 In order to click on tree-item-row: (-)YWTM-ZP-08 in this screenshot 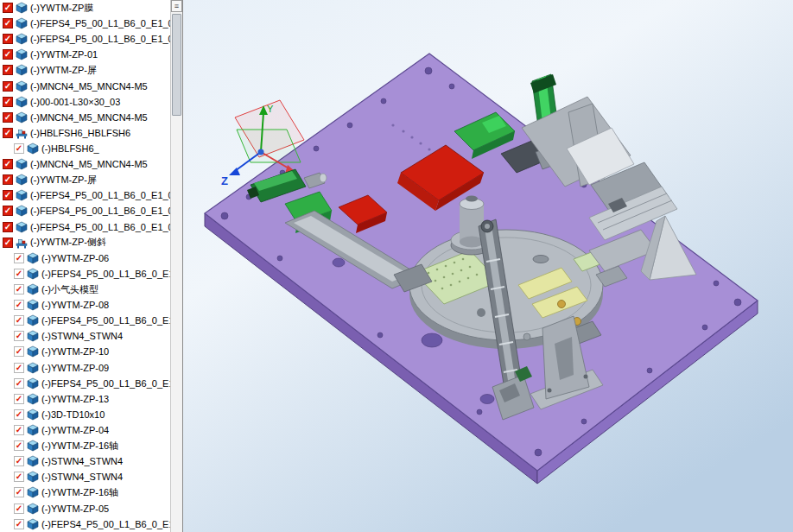, I will do `click(85, 305)`.